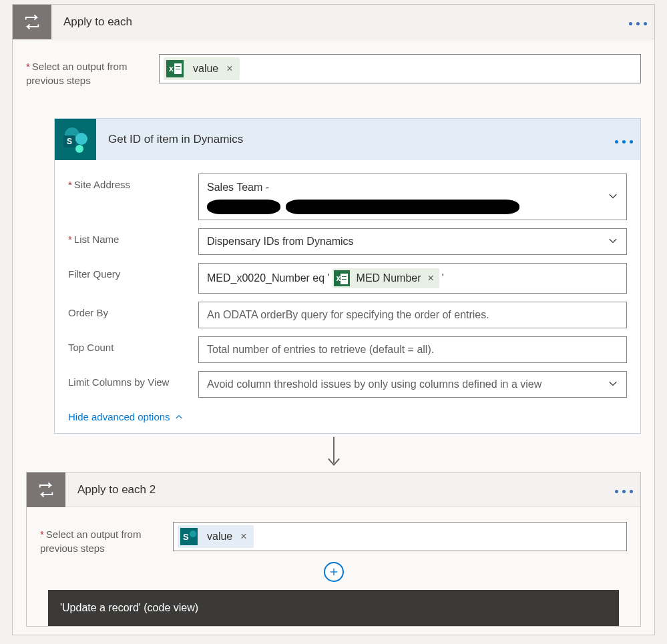  I want to click on top-count-label: Top Count, so click(134, 350).